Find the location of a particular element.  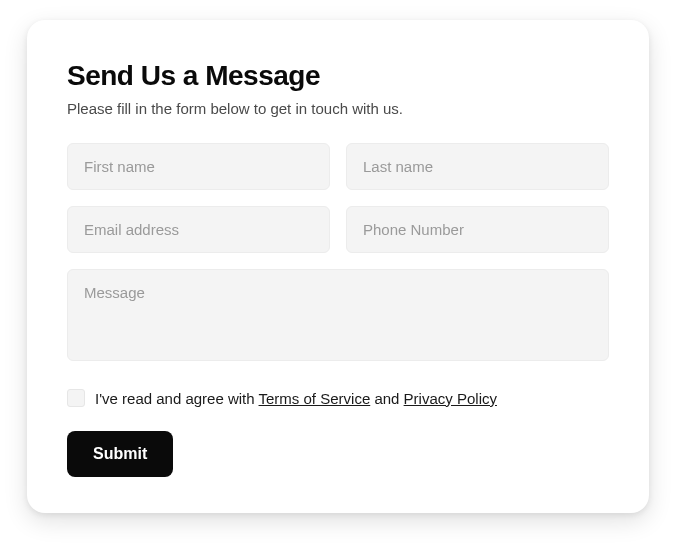

first-name-input is located at coordinates (198, 166).